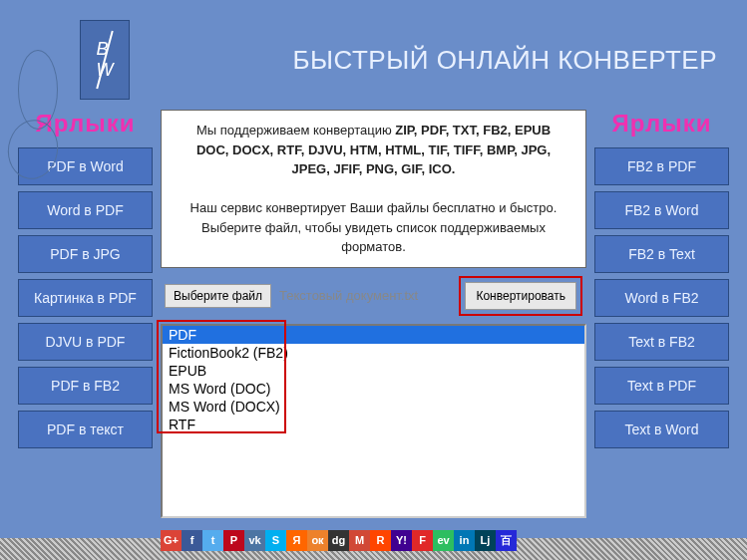  Describe the element at coordinates (38, 90) in the screenshot. I see `decorative-oval` at that location.